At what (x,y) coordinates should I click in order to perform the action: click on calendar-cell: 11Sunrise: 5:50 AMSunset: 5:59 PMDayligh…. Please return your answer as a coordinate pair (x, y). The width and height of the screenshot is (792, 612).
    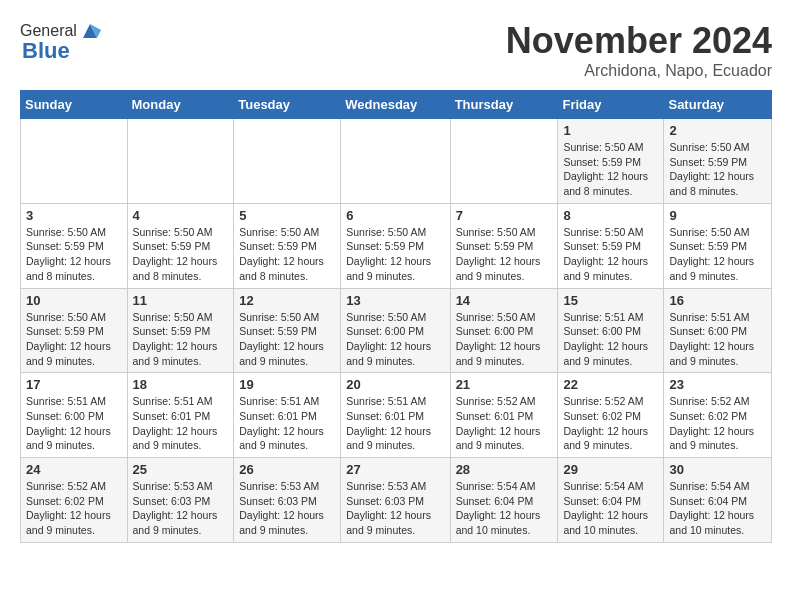
    Looking at the image, I should click on (180, 330).